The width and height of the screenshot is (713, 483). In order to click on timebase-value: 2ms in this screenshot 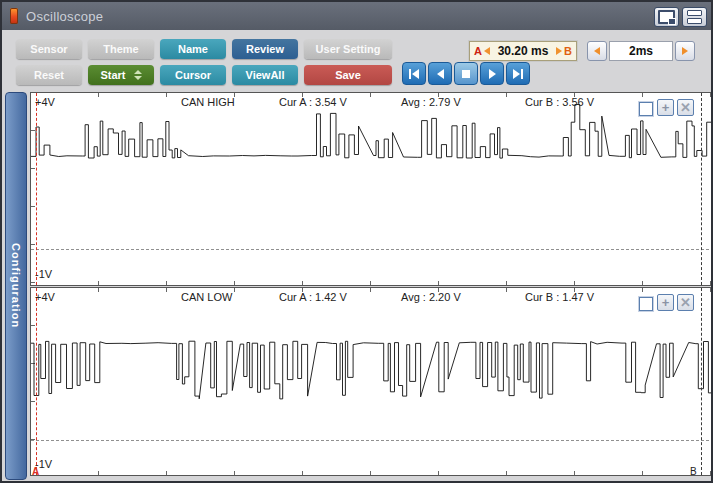, I will do `click(641, 51)`.